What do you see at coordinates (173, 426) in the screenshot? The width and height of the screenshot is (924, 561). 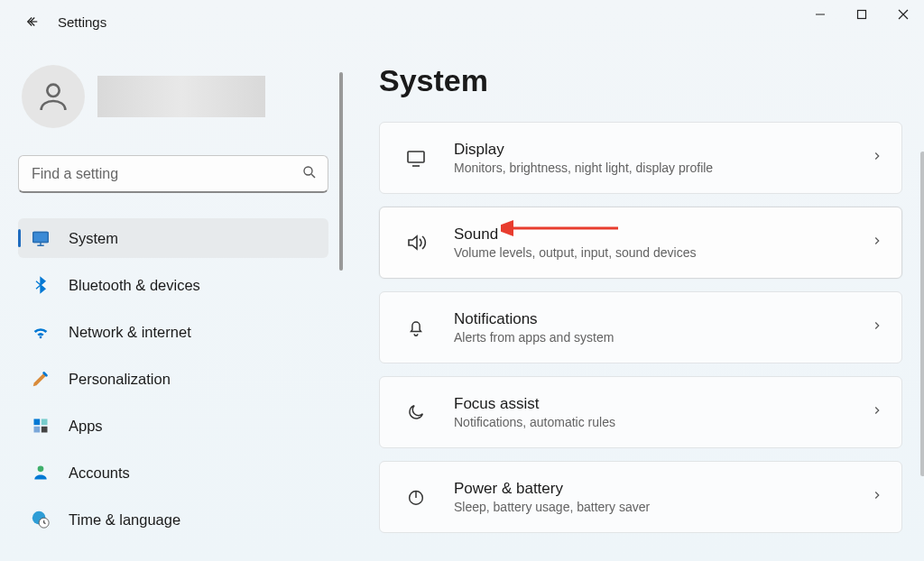 I see `nav-item-apps: Apps` at bounding box center [173, 426].